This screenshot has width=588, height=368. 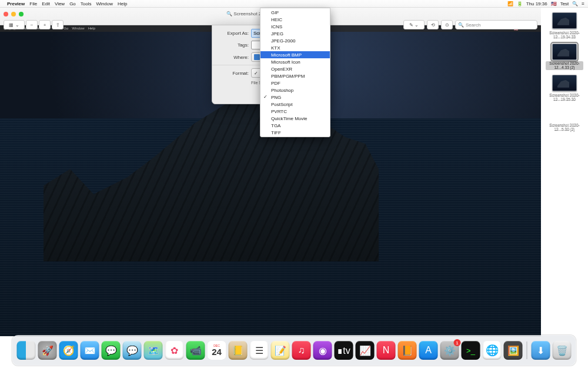 I want to click on search-icon: 🔍, so click(x=461, y=25).